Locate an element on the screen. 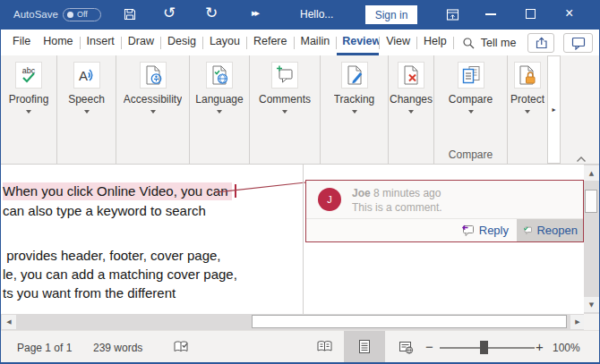  ribbon-group-changes: Changes is located at coordinates (412, 109).